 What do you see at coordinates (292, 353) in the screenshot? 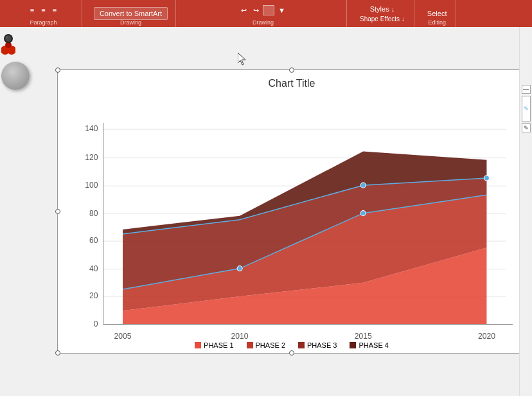
I see `handle-bm` at bounding box center [292, 353].